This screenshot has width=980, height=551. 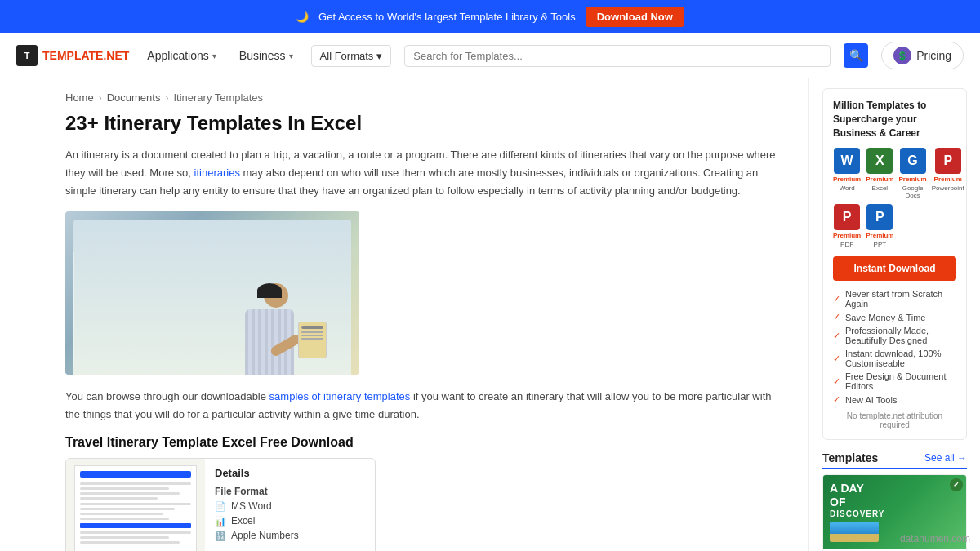 What do you see at coordinates (134, 98) in the screenshot?
I see `breadcrumb-documents: Documents` at bounding box center [134, 98].